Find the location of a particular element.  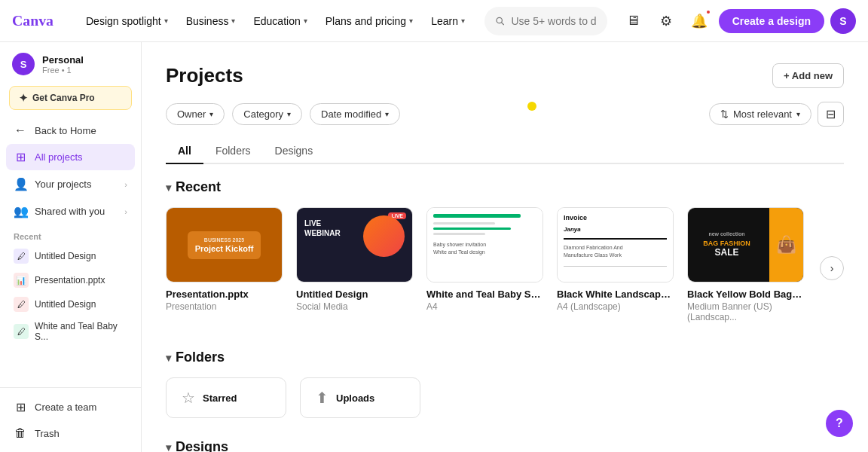

card-social-media: LIVE LIVEWEBINAR Untitled Design Social … is located at coordinates (354, 265).